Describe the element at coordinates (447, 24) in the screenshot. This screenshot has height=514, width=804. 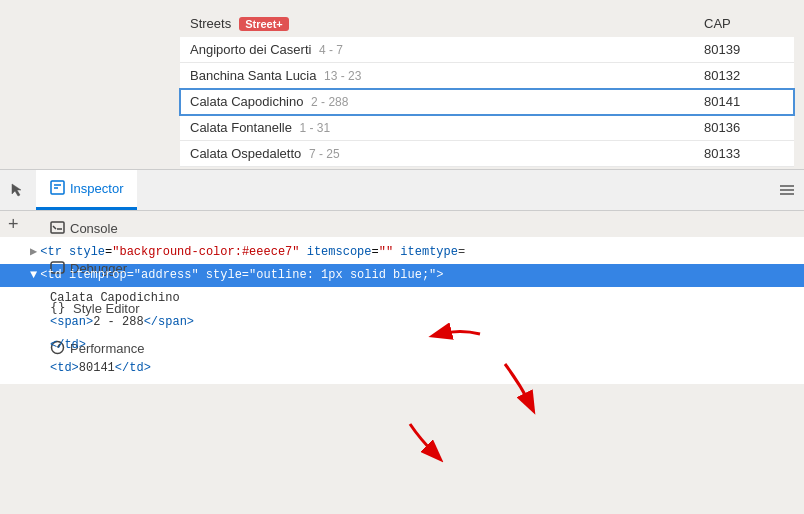
I see `streets-header: Streets Street+` at that location.